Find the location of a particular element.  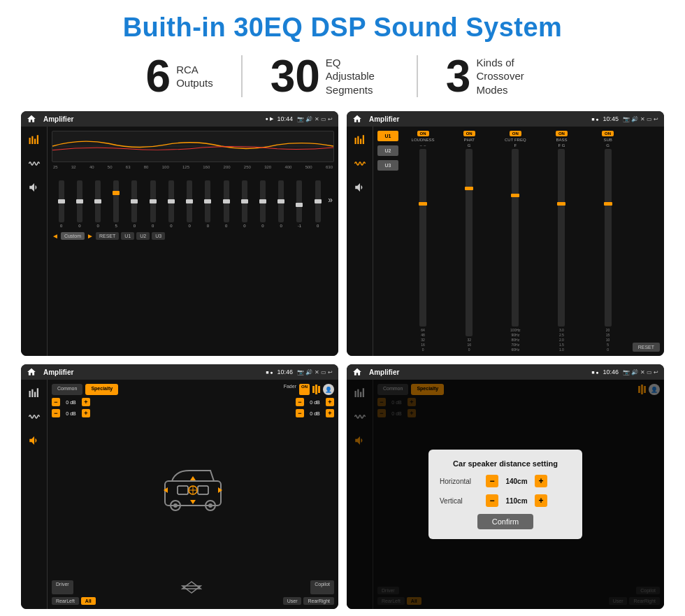

loudness-fader is located at coordinates (423, 238).